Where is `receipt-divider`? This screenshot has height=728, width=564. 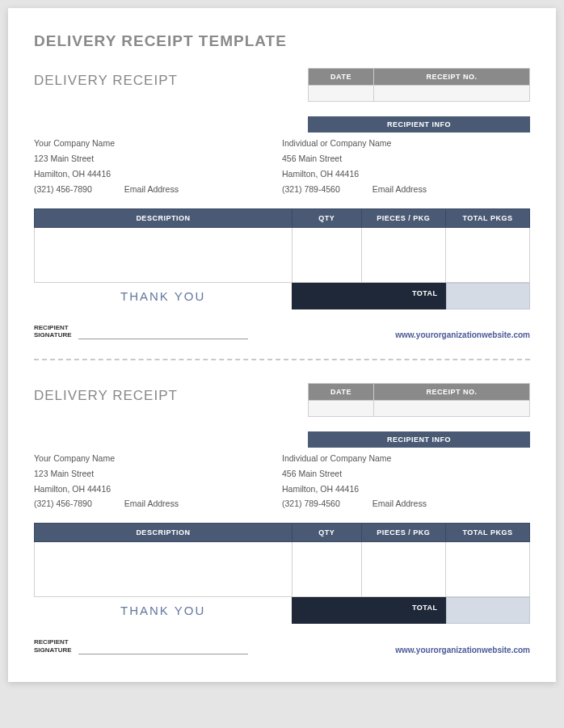
receipt-divider is located at coordinates (282, 360).